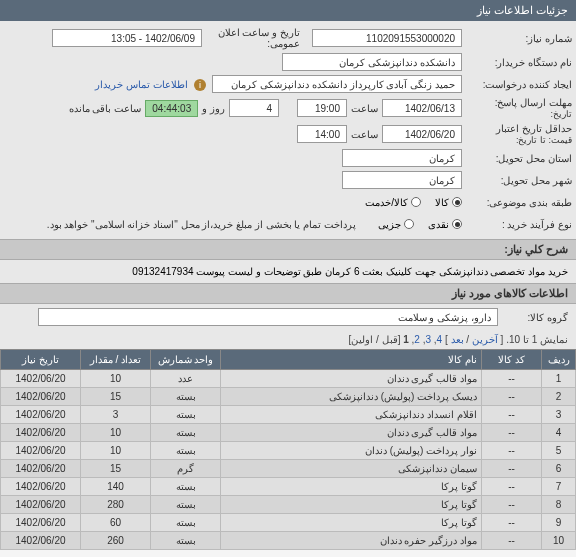 This screenshot has width=576, height=557. What do you see at coordinates (364, 134) in the screenshot?
I see `time-label-2: ساعت` at bounding box center [364, 134].